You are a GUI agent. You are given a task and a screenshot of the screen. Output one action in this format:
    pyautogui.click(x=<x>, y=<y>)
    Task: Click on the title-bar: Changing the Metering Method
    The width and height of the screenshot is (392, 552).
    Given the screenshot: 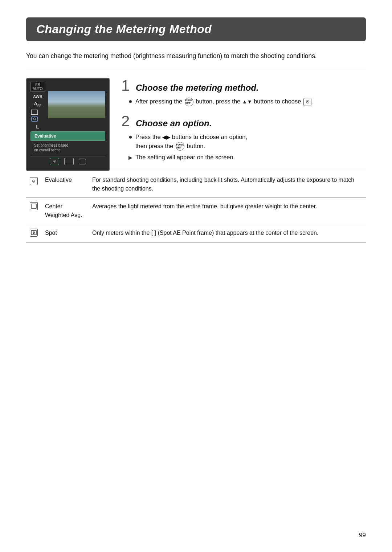 What is the action you would take?
    pyautogui.click(x=196, y=29)
    